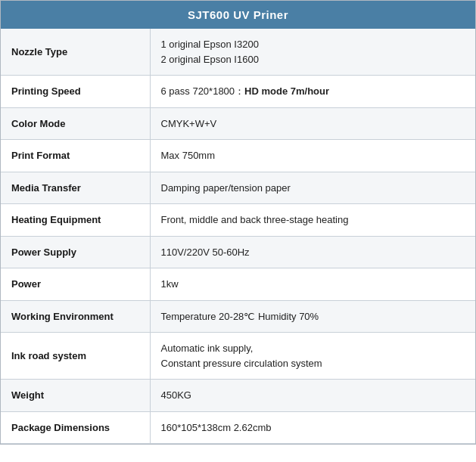  Describe the element at coordinates (76, 156) in the screenshot. I see `row-label: Print Format` at that location.